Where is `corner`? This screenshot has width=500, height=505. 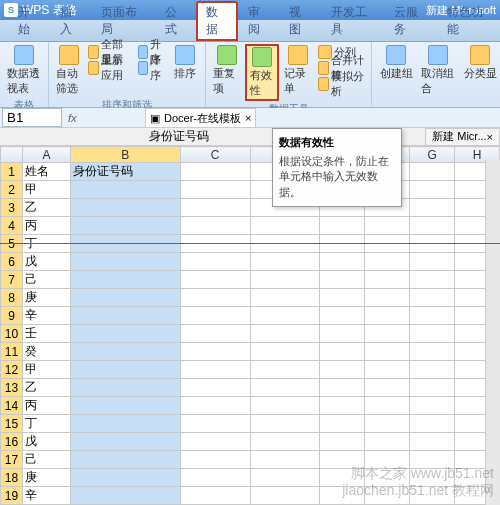
corner is located at coordinates (12, 155).